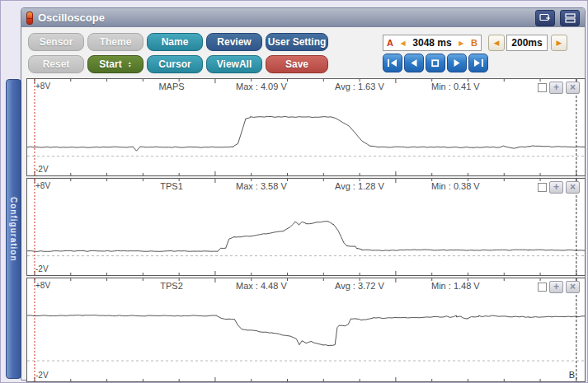  Describe the element at coordinates (360, 186) in the screenshot. I see `stat-avg: Avg : 1.28 V` at that location.